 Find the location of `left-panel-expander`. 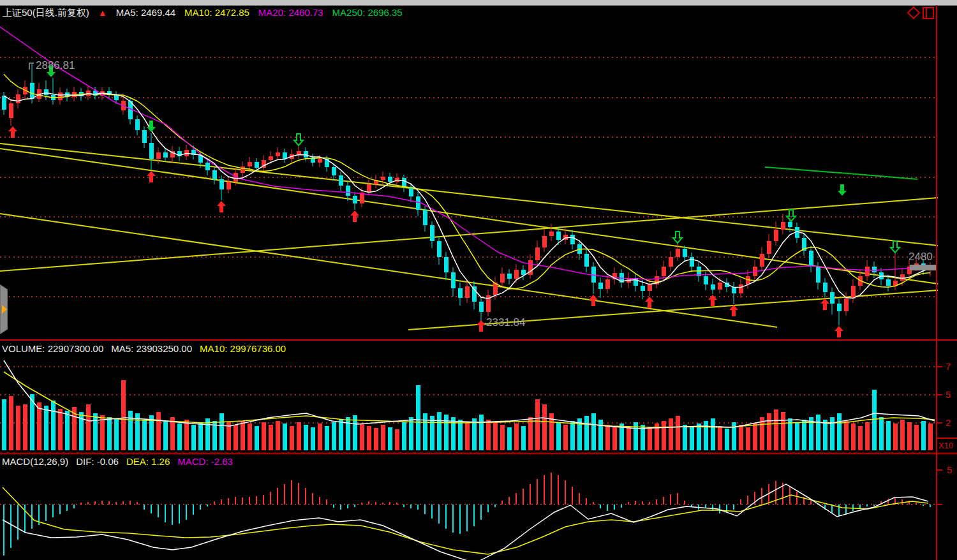

left-panel-expander is located at coordinates (4, 309).